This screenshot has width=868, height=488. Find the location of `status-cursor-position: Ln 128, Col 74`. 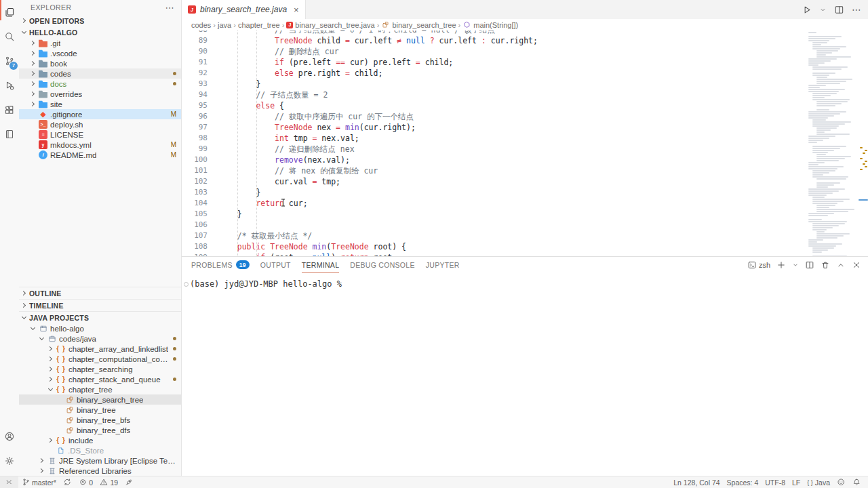

status-cursor-position: Ln 128, Col 74 is located at coordinates (696, 483).